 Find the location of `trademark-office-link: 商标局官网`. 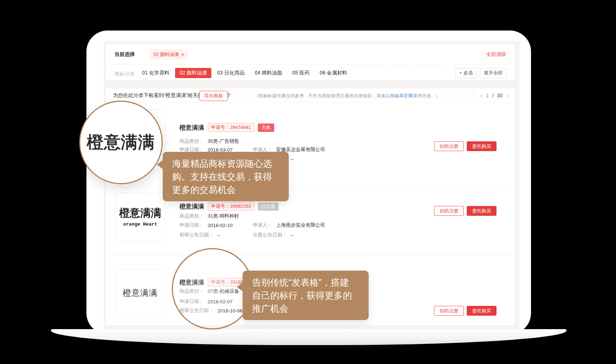

trademark-office-link: 商标局官网 is located at coordinates (402, 96).